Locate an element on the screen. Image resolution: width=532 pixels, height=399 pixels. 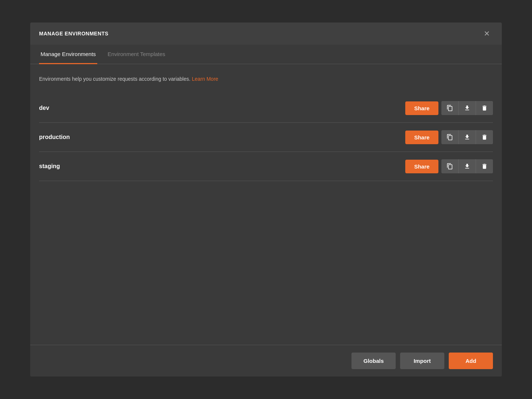
share-button-production: Share is located at coordinates (422, 137).